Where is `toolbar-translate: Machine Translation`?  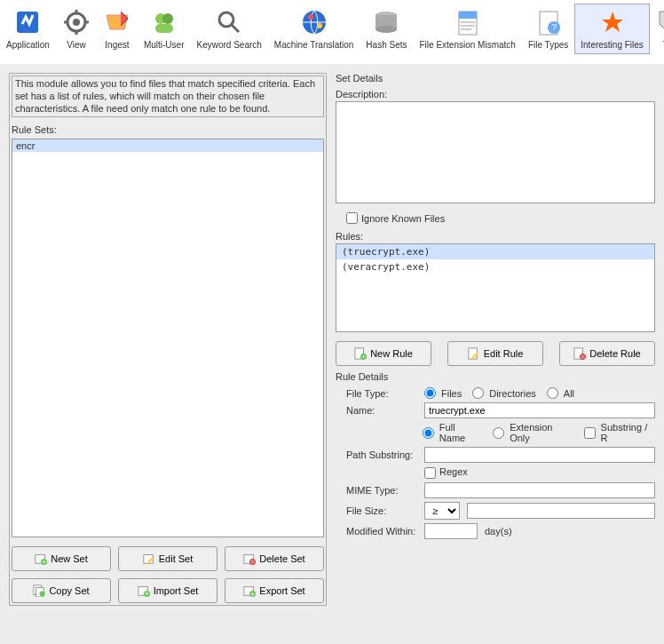
toolbar-translate: Machine Translation is located at coordinates (314, 28).